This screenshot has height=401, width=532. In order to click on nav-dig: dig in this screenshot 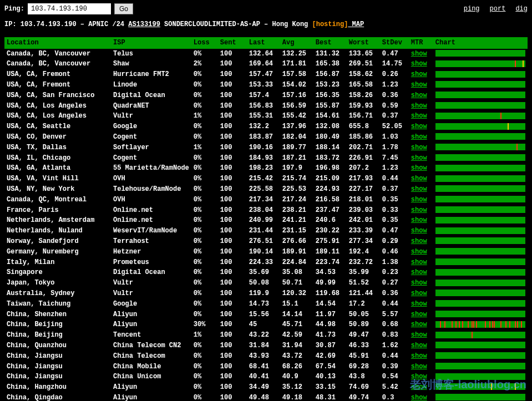, I will do `click(521, 9)`.